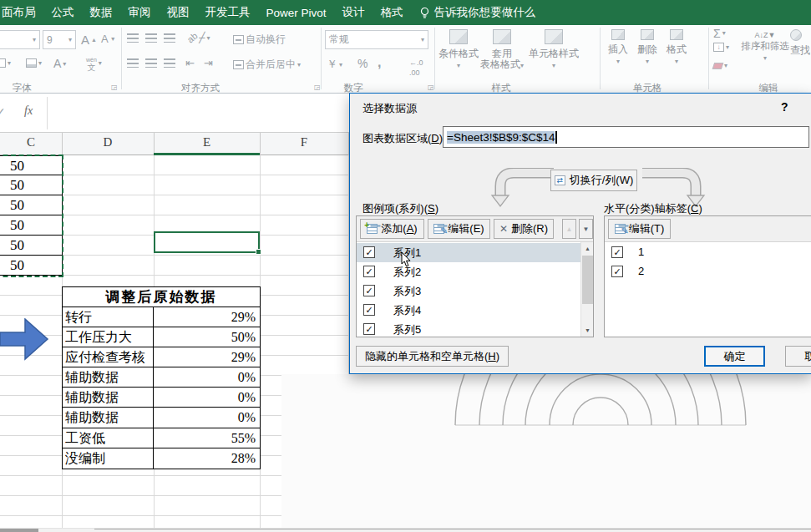 The image size is (811, 532). I want to click on scroll-down-icon: ▼, so click(588, 331).